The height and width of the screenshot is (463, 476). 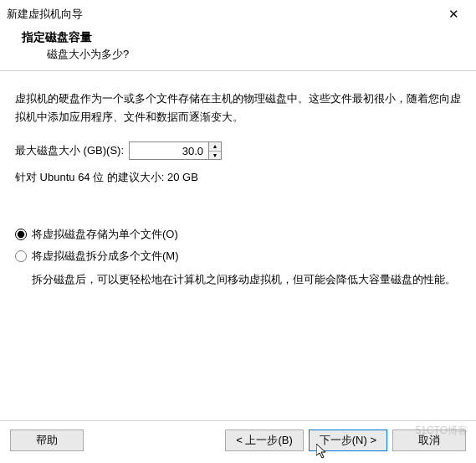 I want to click on wizard-header: 指定磁盘容量 磁盘大小为多少?, so click(x=238, y=49).